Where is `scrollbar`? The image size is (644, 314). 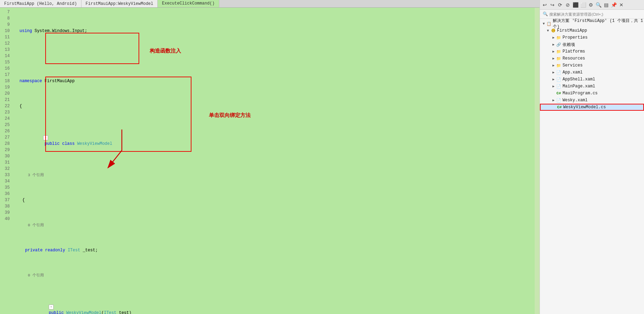 scrollbar is located at coordinates (537, 161).